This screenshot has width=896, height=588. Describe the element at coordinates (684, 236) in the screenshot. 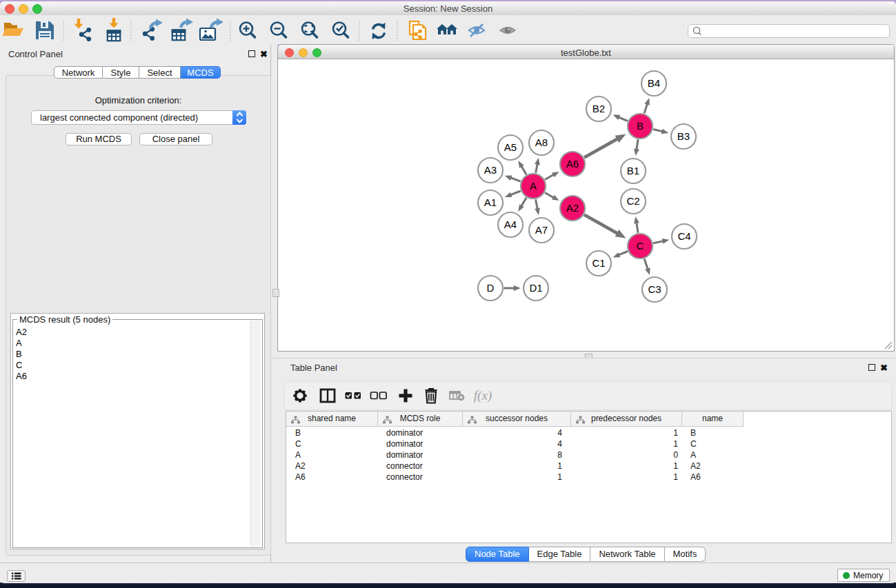

I see `svg-text: C4` at that location.